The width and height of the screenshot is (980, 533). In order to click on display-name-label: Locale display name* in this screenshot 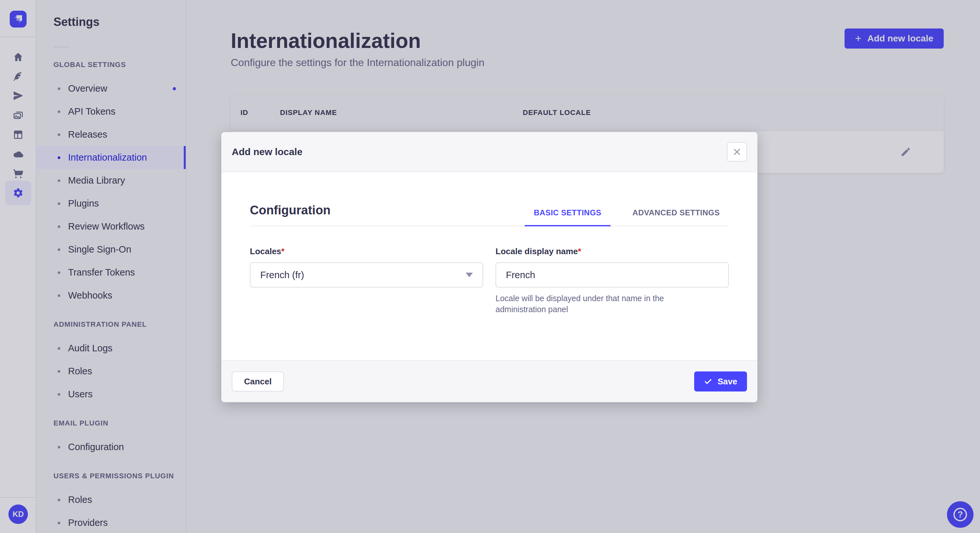, I will do `click(612, 252)`.